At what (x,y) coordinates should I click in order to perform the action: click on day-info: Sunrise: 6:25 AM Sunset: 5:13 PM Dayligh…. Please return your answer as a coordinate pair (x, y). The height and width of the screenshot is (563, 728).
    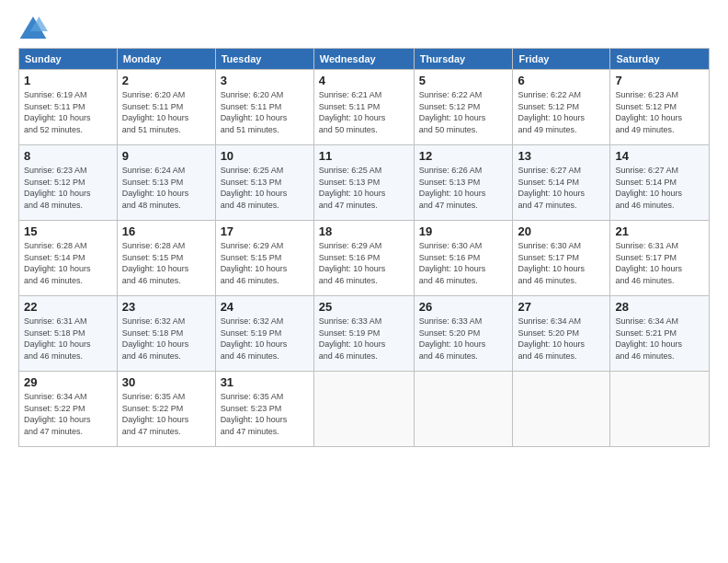
    Looking at the image, I should click on (364, 188).